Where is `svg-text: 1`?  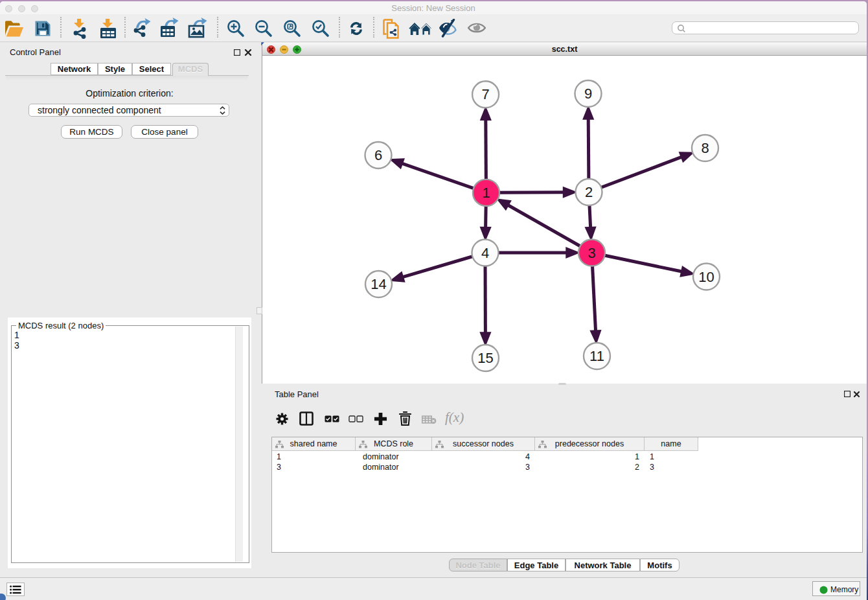 svg-text: 1 is located at coordinates (486, 193).